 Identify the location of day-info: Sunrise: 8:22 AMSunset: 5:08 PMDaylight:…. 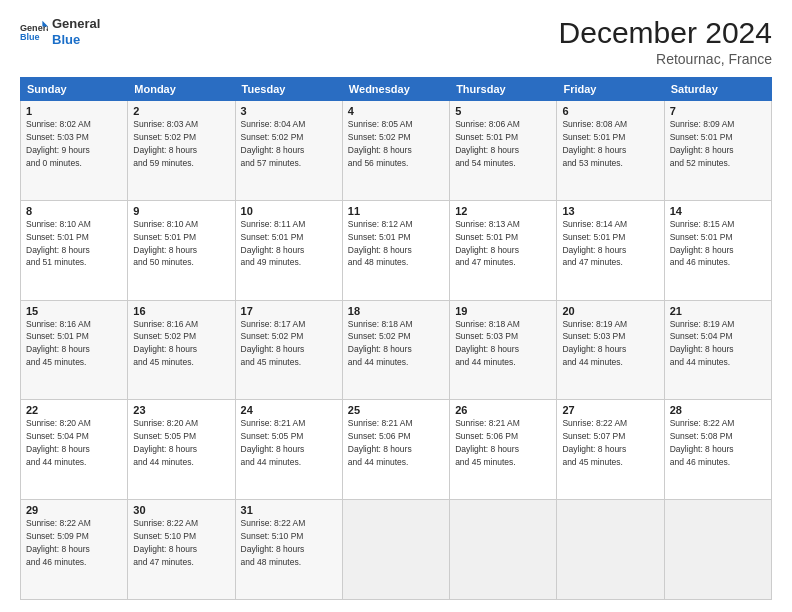
(702, 442).